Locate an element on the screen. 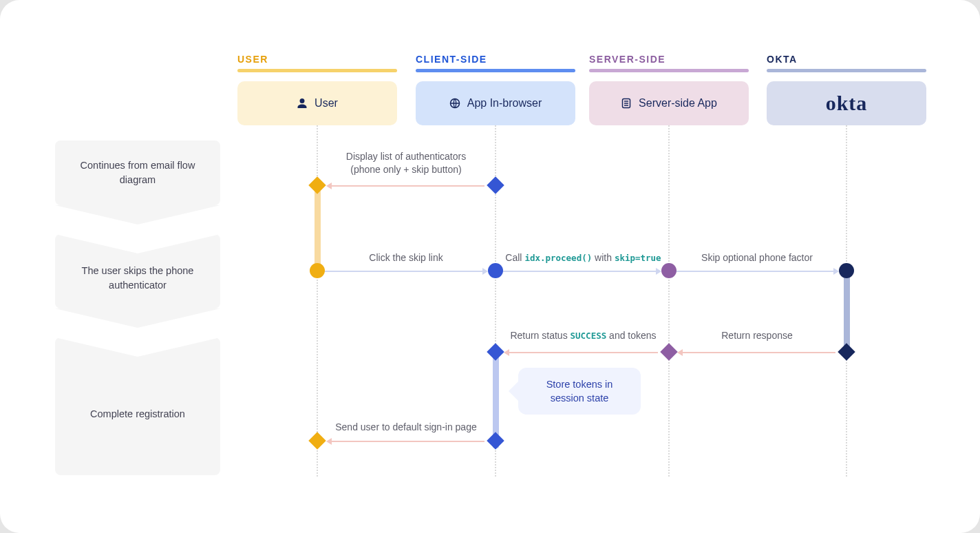  msg-3: Call idx.proceed() with skip=true is located at coordinates (584, 258).